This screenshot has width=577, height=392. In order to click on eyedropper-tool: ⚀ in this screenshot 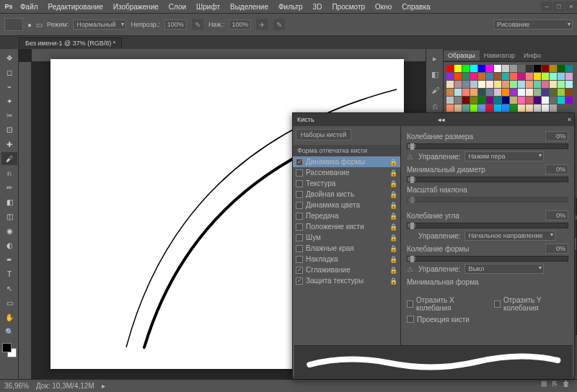, I will do `click(9, 130)`.